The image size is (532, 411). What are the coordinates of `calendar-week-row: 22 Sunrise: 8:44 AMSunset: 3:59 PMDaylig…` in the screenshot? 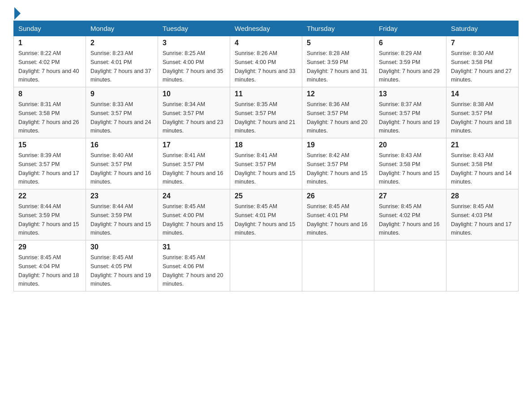 It's located at (266, 215).